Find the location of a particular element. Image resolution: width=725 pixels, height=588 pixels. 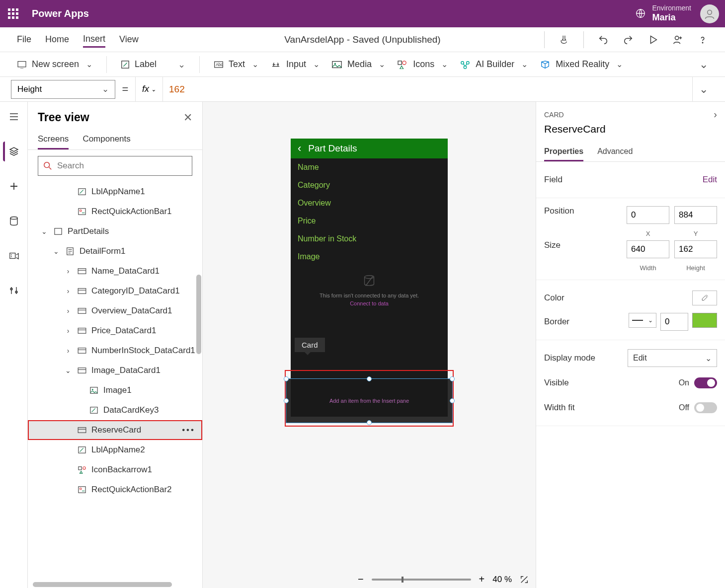

rail-tree is located at coordinates (13, 151).